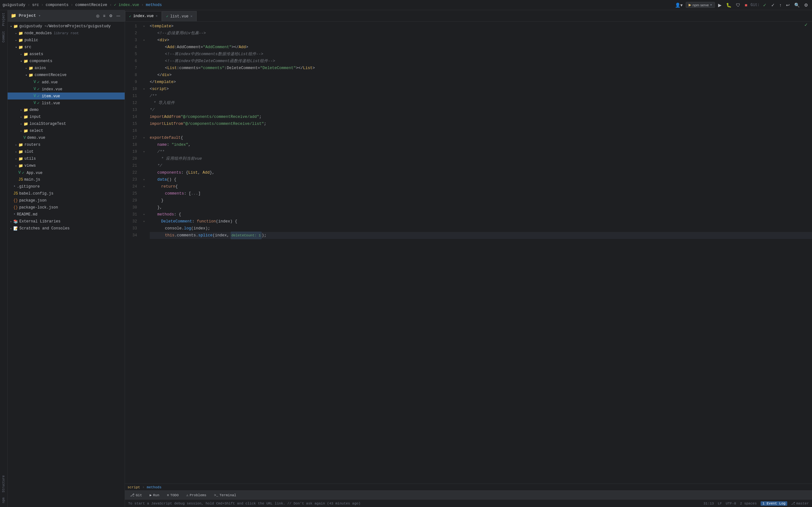 The width and height of the screenshot is (812, 507). I want to click on tree-item-components: ▾📁components, so click(66, 61).